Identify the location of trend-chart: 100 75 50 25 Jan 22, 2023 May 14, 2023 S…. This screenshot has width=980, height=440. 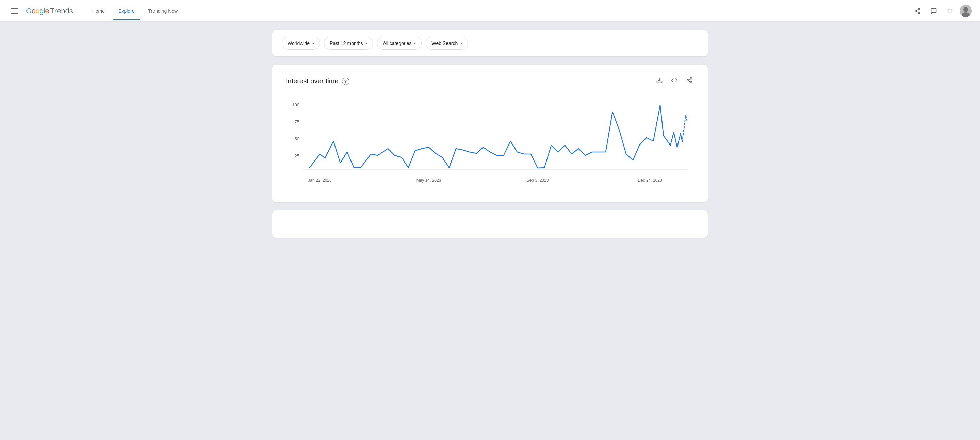
(490, 142).